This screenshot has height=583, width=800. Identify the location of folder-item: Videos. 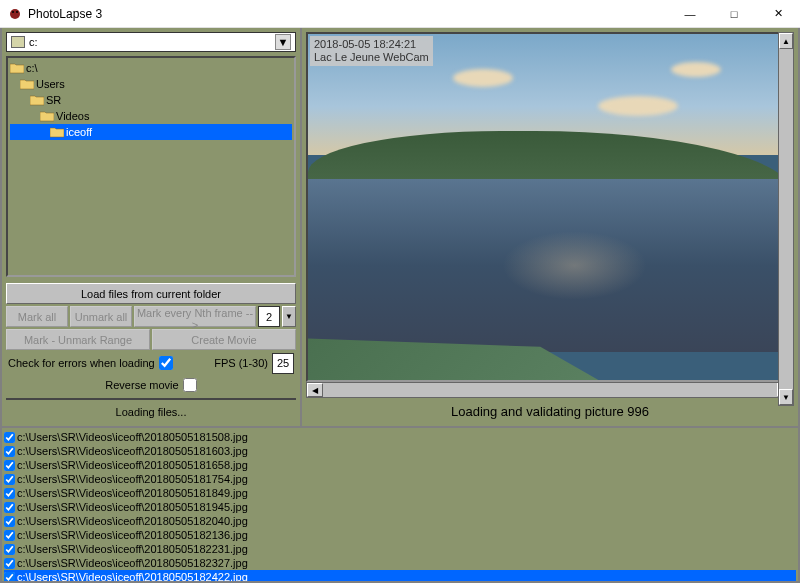
(151, 116).